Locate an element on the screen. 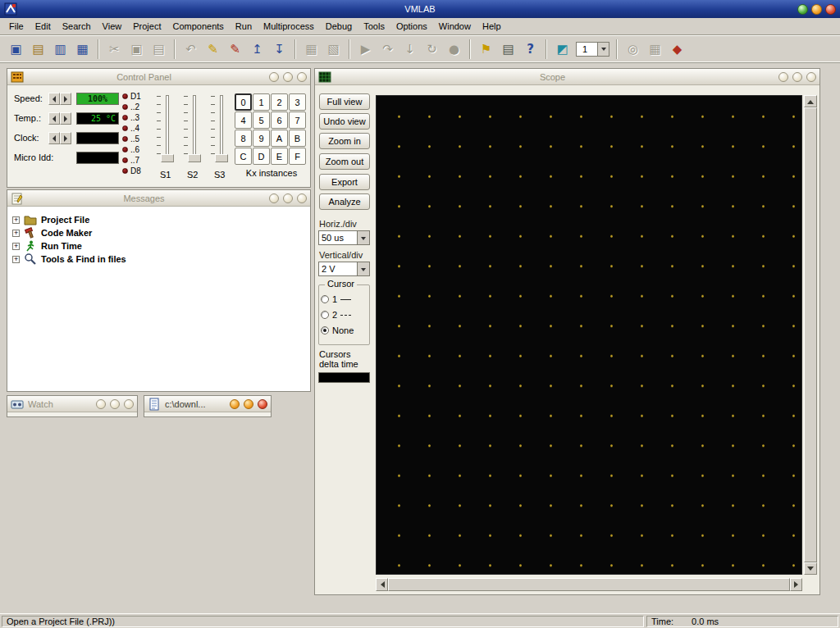 The width and height of the screenshot is (840, 628). menu-multiprocess: Multiprocess is located at coordinates (289, 26).